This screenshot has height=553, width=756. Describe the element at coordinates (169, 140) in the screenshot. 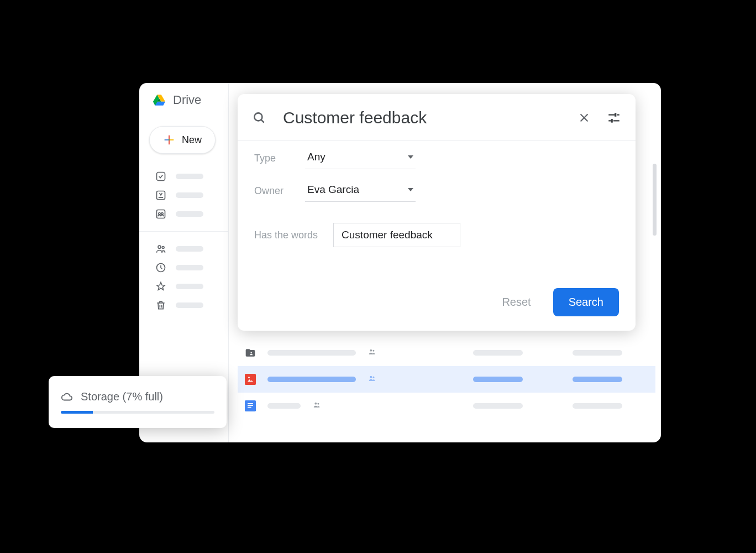

I see `plus-icon` at that location.